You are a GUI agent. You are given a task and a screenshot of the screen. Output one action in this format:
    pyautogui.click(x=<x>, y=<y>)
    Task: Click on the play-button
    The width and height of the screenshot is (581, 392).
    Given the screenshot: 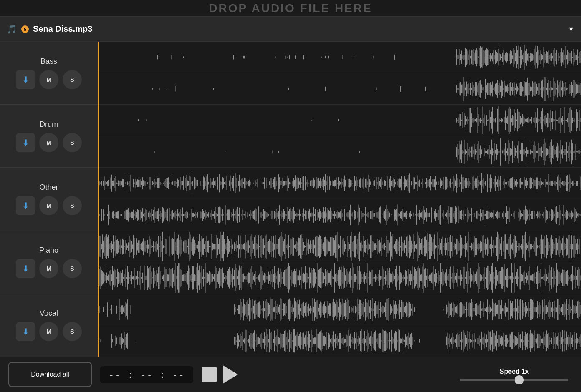 What is the action you would take?
    pyautogui.click(x=230, y=374)
    